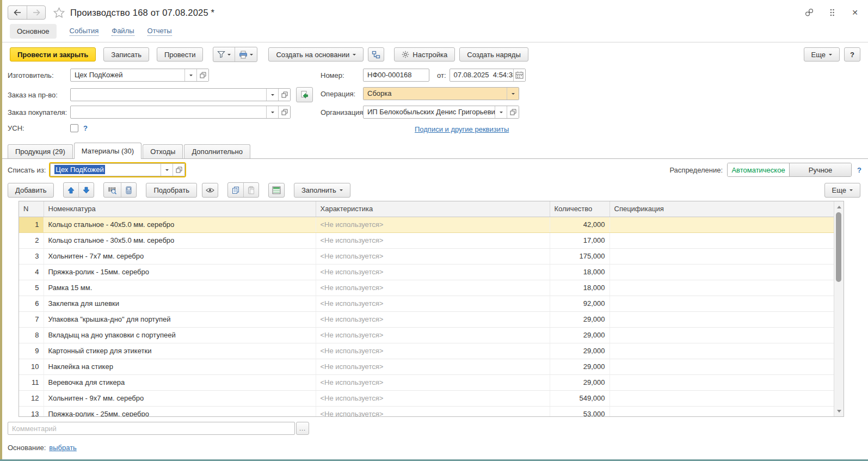 Image resolution: width=868 pixels, height=461 pixels. I want to click on signatures-link: Подписи и другие реквизиты, so click(461, 130).